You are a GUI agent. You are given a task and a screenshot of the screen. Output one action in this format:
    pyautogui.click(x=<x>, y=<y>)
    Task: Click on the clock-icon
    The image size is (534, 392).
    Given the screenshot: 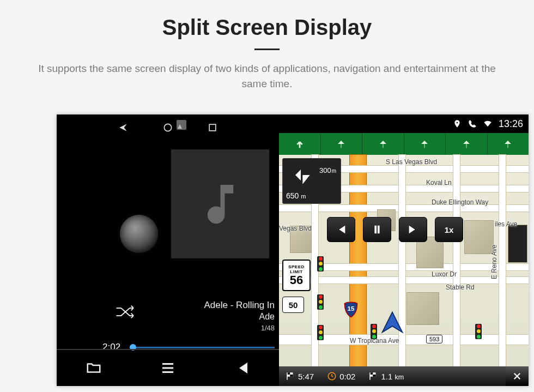 What is the action you would take?
    pyautogui.click(x=332, y=376)
    